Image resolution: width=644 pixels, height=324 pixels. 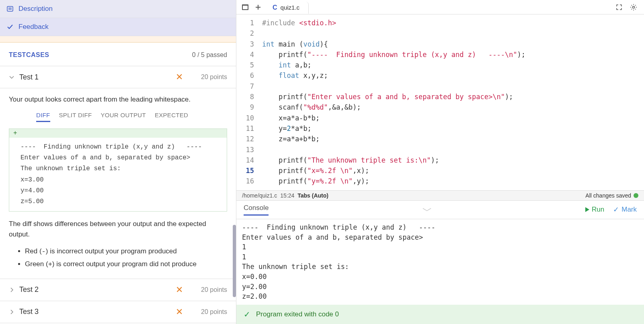 What do you see at coordinates (245, 181) in the screenshot?
I see `line-number: 16` at bounding box center [245, 181].